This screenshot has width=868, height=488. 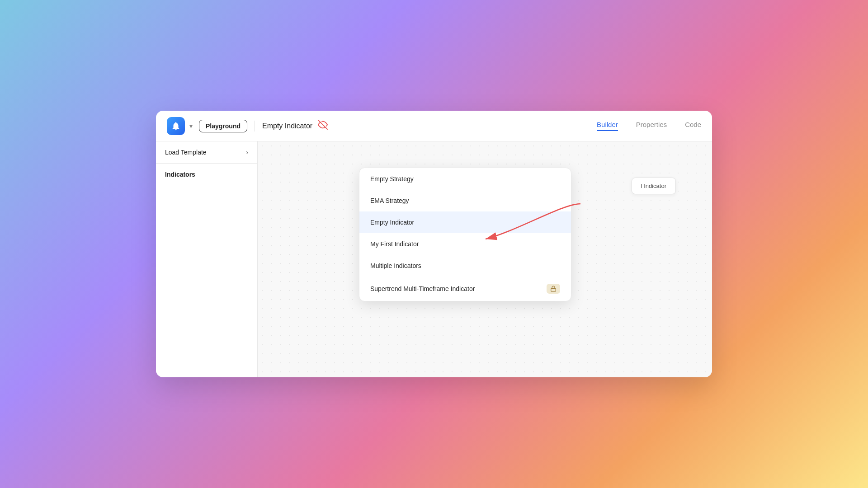 I want to click on header-tabs: Builder Properties Code, so click(x=649, y=126).